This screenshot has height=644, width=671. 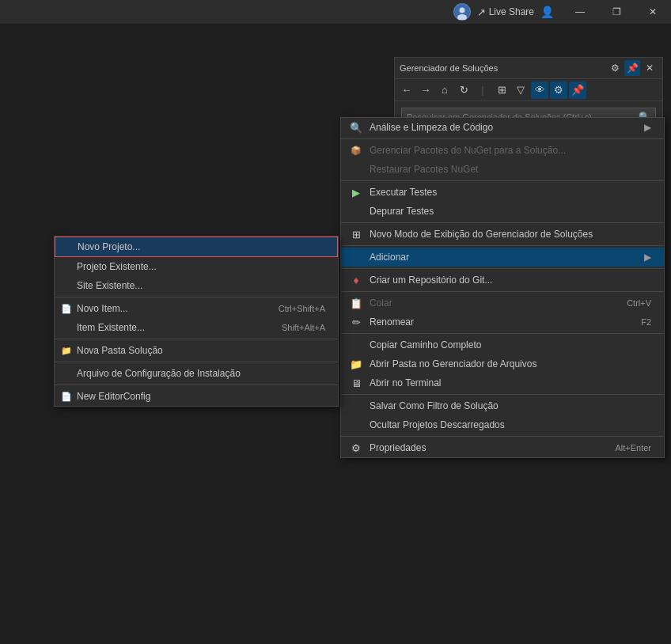 I want to click on sep4, so click(x=502, y=245).